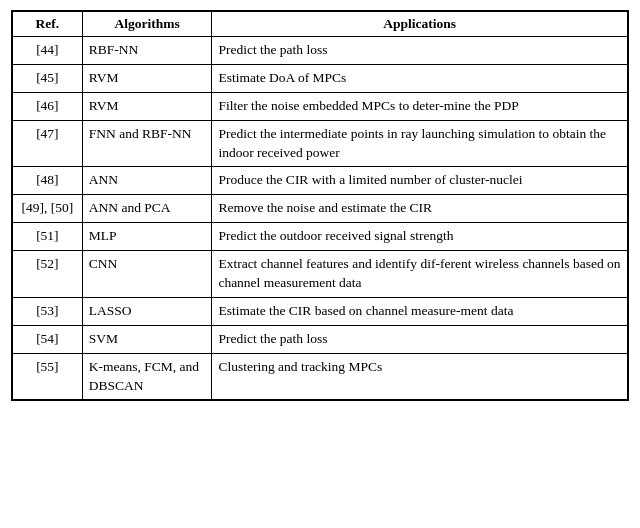 The image size is (640, 528). Describe the element at coordinates (48, 24) in the screenshot. I see `header-ref: Ref.` at that location.